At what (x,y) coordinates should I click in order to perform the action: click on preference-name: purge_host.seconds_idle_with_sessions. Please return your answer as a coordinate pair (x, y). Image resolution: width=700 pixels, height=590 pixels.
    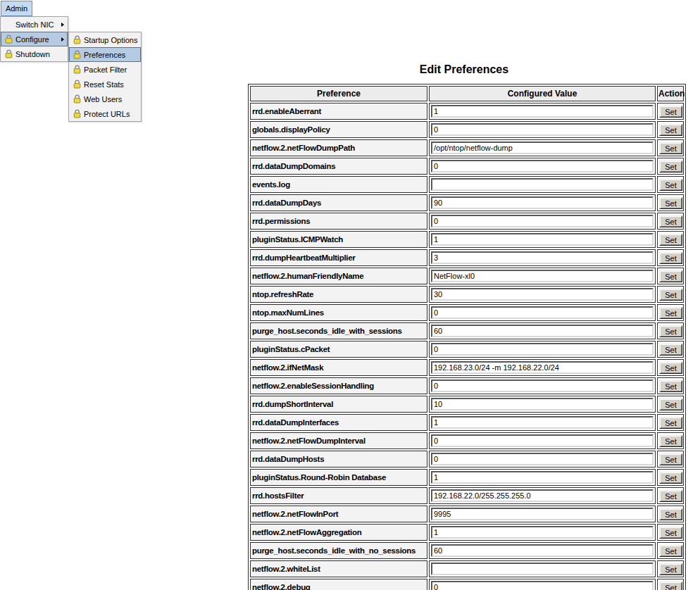
    Looking at the image, I should click on (339, 331).